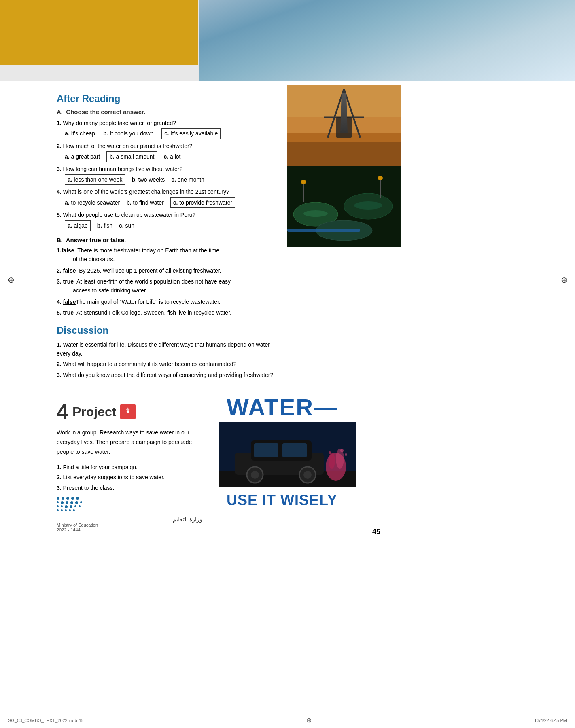 The image size is (575, 728). Describe the element at coordinates (166, 152) in the screenshot. I see `question-2: 2. How much of the water on our planet i…` at that location.